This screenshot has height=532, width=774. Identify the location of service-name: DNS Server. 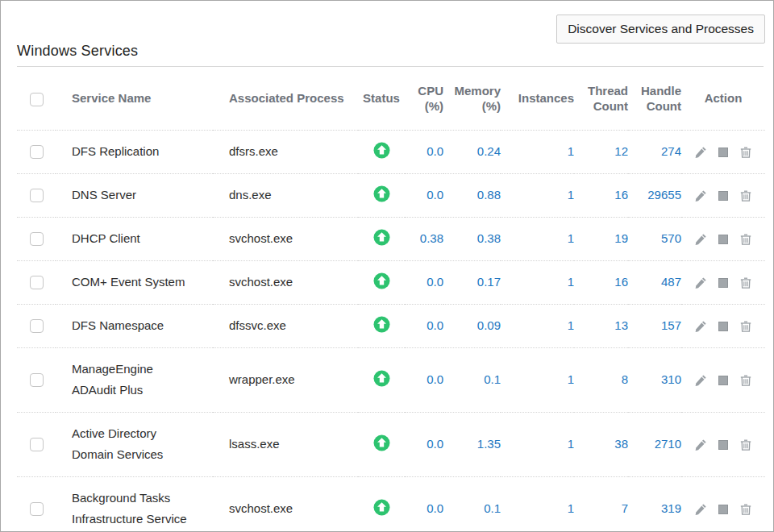
(134, 195).